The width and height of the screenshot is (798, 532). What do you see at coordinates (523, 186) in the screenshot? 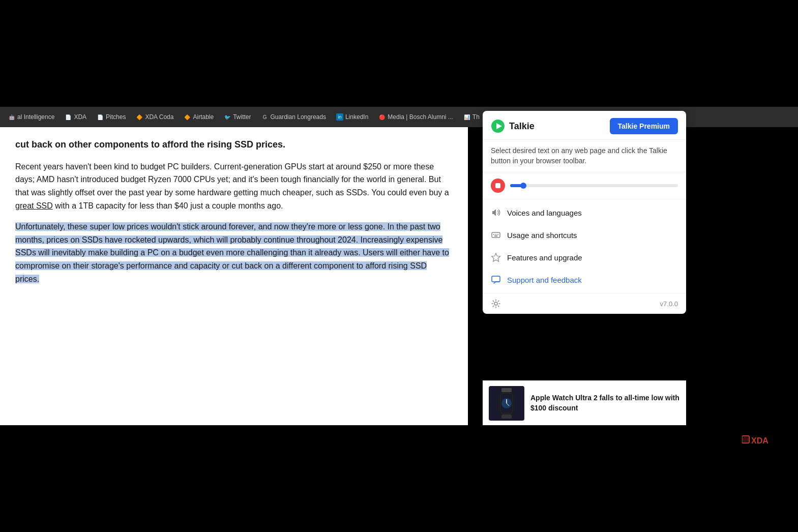
I see `progress-thumb` at bounding box center [523, 186].